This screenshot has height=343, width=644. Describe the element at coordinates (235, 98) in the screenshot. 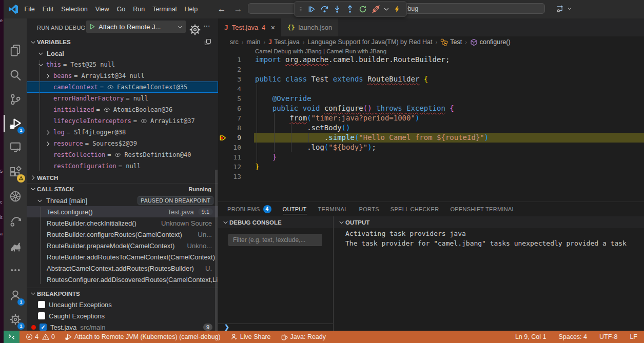

I see `line-number: 5` at that location.